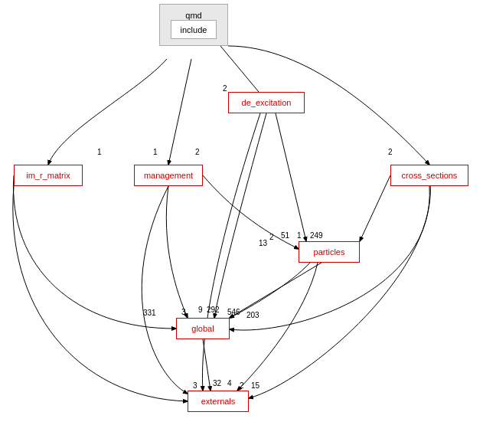  What do you see at coordinates (263, 244) in the screenshot?
I see `edge-label-7: 13` at bounding box center [263, 244].